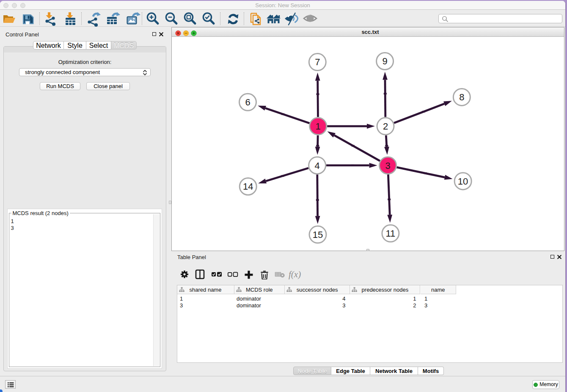  What do you see at coordinates (295, 274) in the screenshot?
I see `svg-text: f(x)` at bounding box center [295, 274].